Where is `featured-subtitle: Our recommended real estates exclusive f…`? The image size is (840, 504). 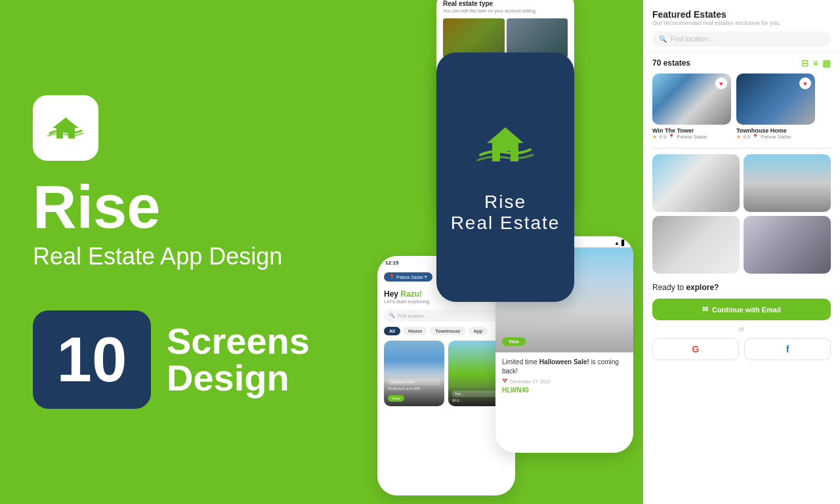
featured-subtitle: Our recommended real estates exclusive f… is located at coordinates (742, 23).